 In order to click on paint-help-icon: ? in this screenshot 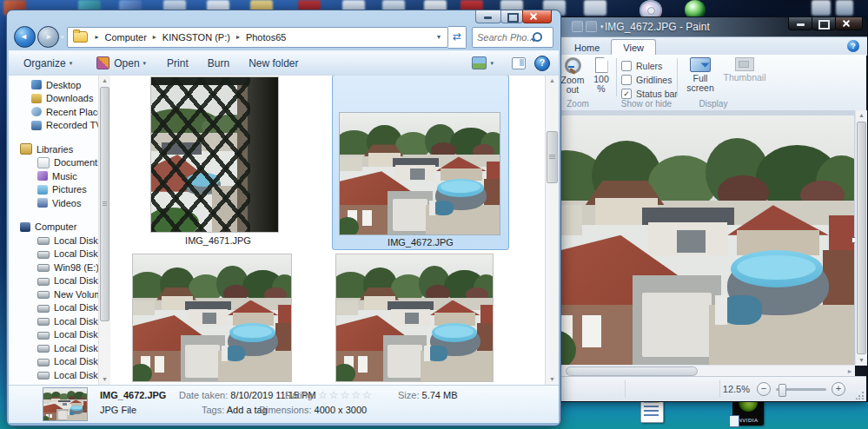, I will do `click(853, 46)`.